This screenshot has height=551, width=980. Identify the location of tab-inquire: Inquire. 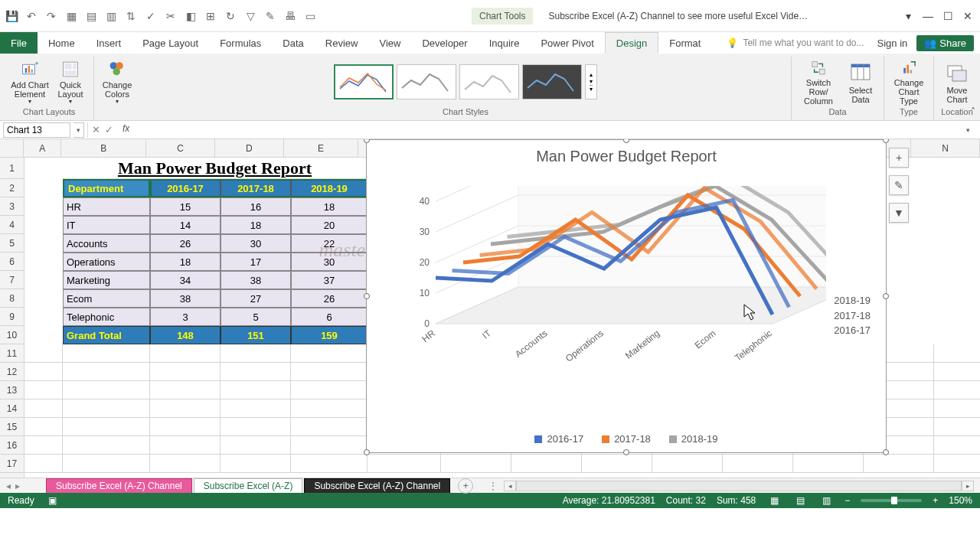
(505, 43).